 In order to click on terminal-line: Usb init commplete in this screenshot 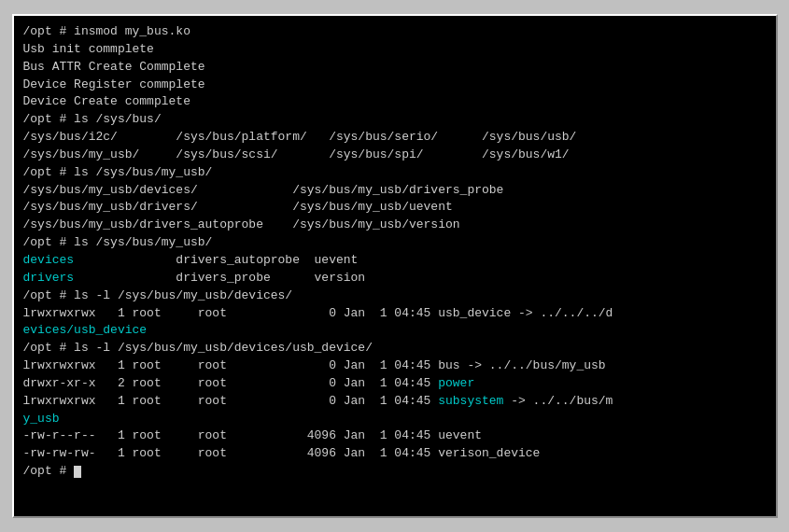, I will do `click(395, 50)`.